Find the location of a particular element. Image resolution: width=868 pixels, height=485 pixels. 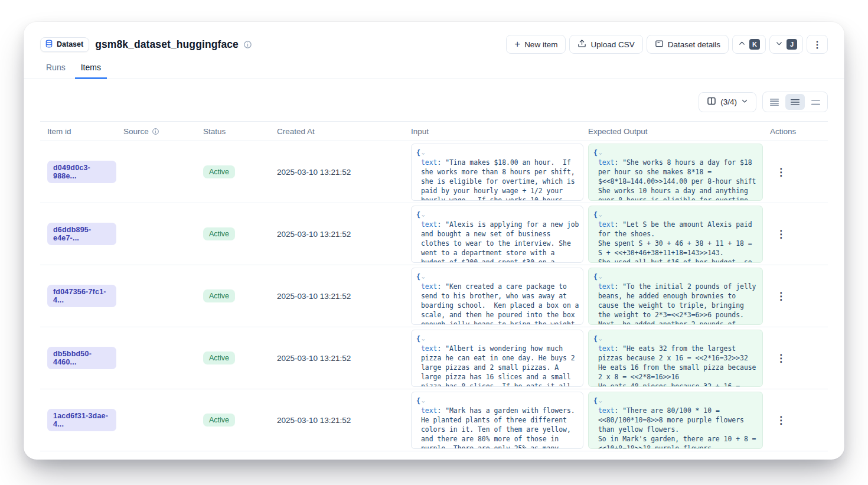

new-item-label: New item is located at coordinates (541, 45).